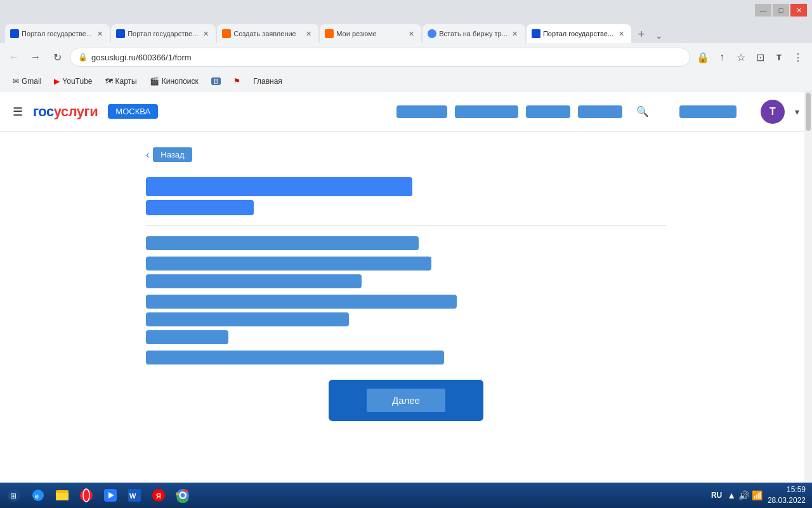 The image size is (812, 508). What do you see at coordinates (779, 57) in the screenshot?
I see `profile-button: T` at bounding box center [779, 57].